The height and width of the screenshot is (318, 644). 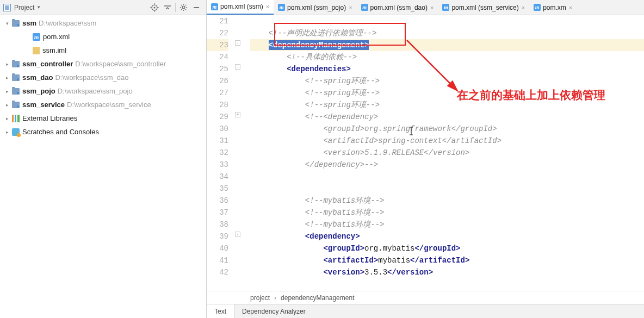 What do you see at coordinates (154, 8) in the screenshot?
I see `locate-icon` at bounding box center [154, 8].